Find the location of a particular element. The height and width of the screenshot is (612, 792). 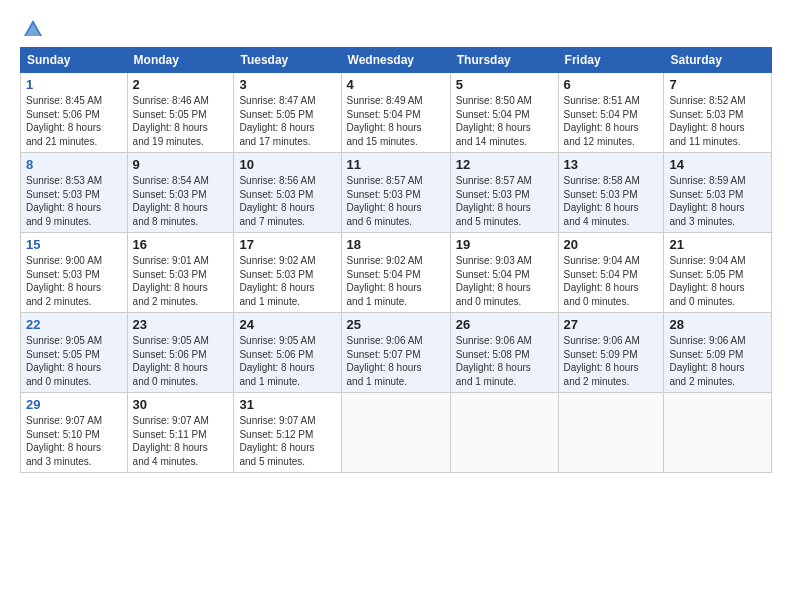

day-info: Sunrise: 9:06 AM Sunset: 5:07 PM Dayligh… is located at coordinates (396, 361).